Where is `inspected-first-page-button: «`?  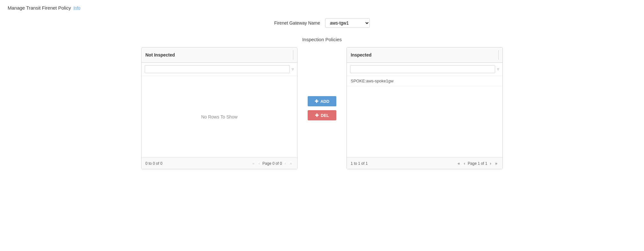
inspected-first-page-button: « is located at coordinates (458, 164).